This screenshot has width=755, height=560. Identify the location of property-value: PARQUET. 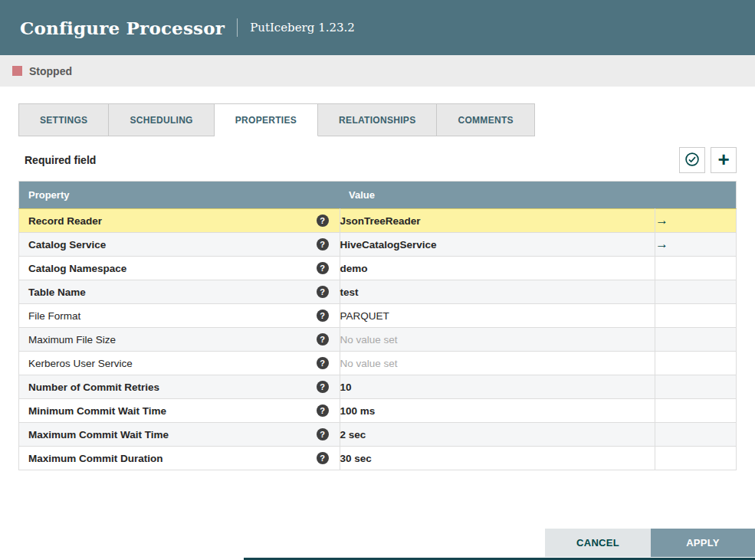
(365, 316).